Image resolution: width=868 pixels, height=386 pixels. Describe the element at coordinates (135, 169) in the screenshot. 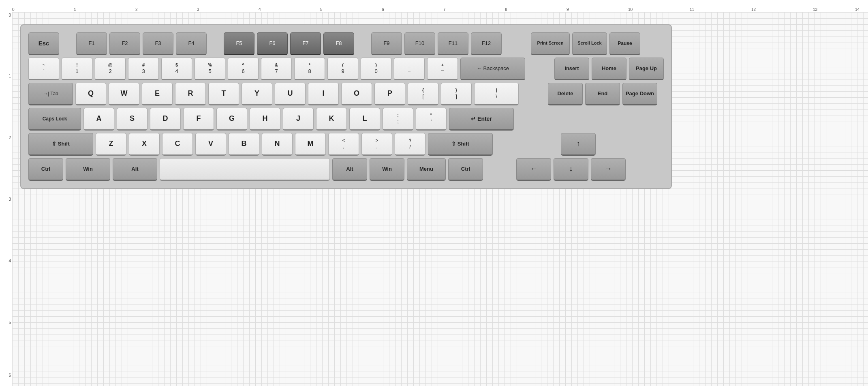

I see `left-alt-key: Alt` at that location.